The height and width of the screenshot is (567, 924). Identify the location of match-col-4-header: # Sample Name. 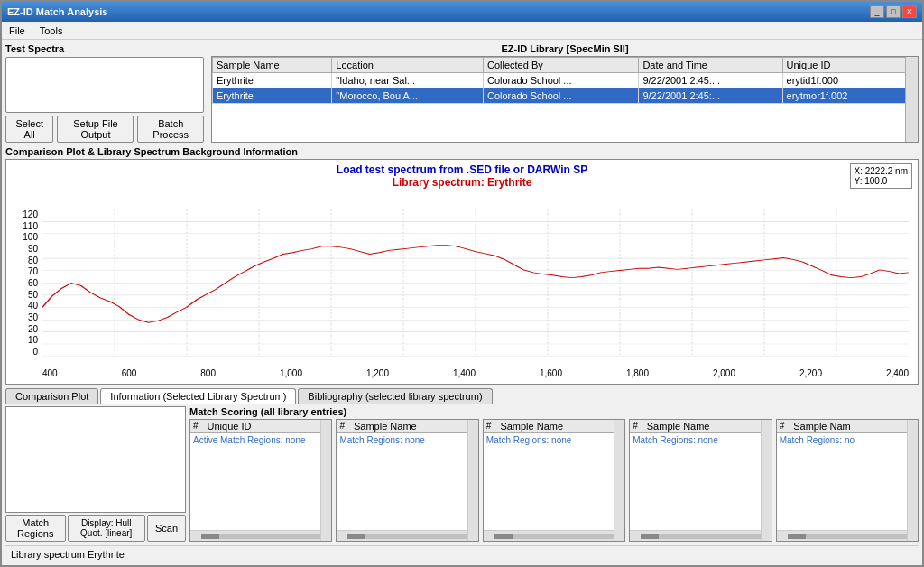
(700, 426).